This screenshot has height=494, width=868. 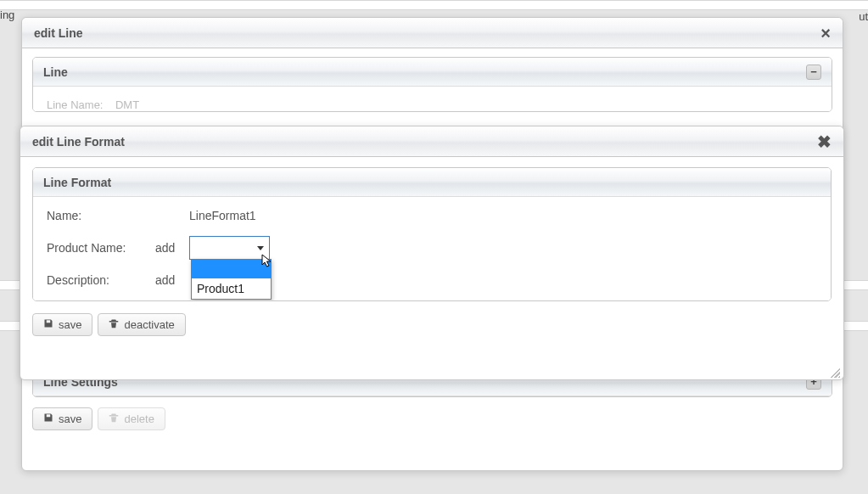 What do you see at coordinates (433, 72) in the screenshot?
I see `line-panel-header: Line −` at bounding box center [433, 72].